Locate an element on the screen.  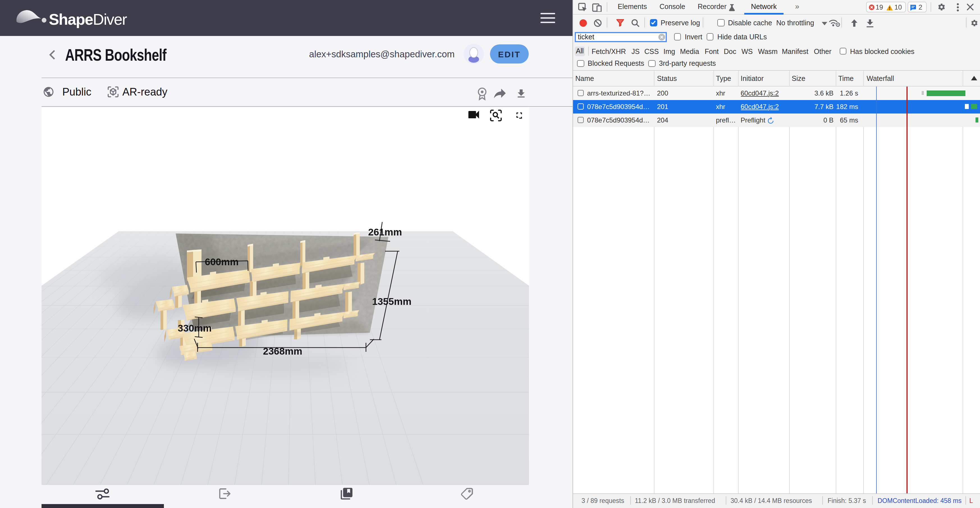
svg-text: 261mm is located at coordinates (385, 232).